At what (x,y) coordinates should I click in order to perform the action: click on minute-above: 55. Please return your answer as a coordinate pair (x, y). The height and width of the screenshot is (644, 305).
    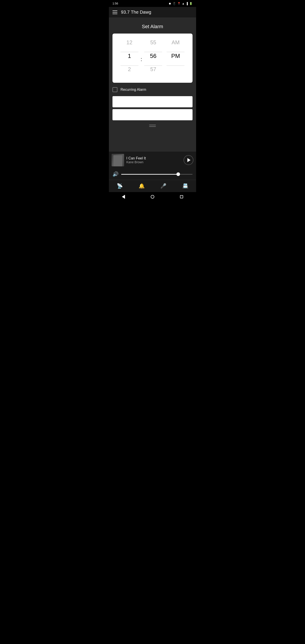
    Looking at the image, I should click on (153, 42).